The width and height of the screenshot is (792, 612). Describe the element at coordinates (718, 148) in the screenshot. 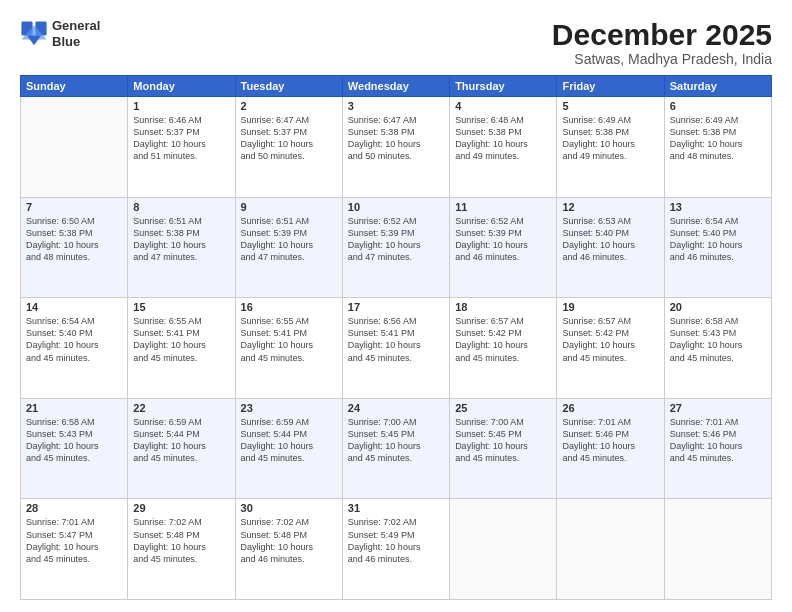

I see `calendar-day-cell: 6Sunrise: 6:49 AM Sunset: 5:38 PM Daylig…` at that location.